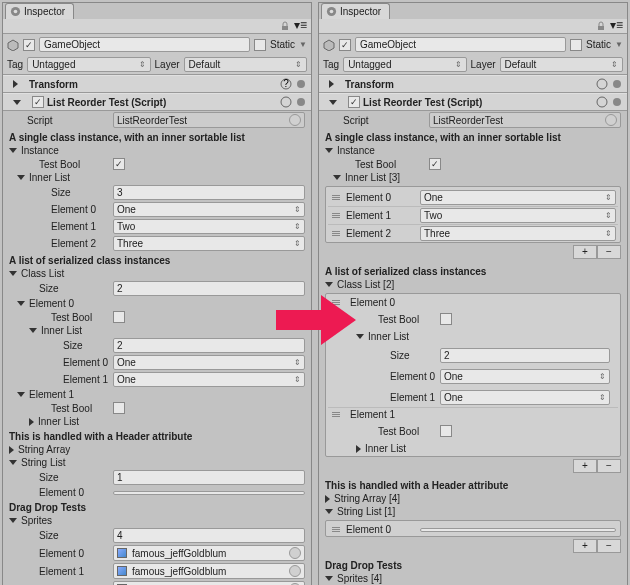 Image resolution: width=630 pixels, height=585 pixels. Describe the element at coordinates (473, 578) in the screenshot. I see `sprites-foldout: Sprites [4]` at that location.